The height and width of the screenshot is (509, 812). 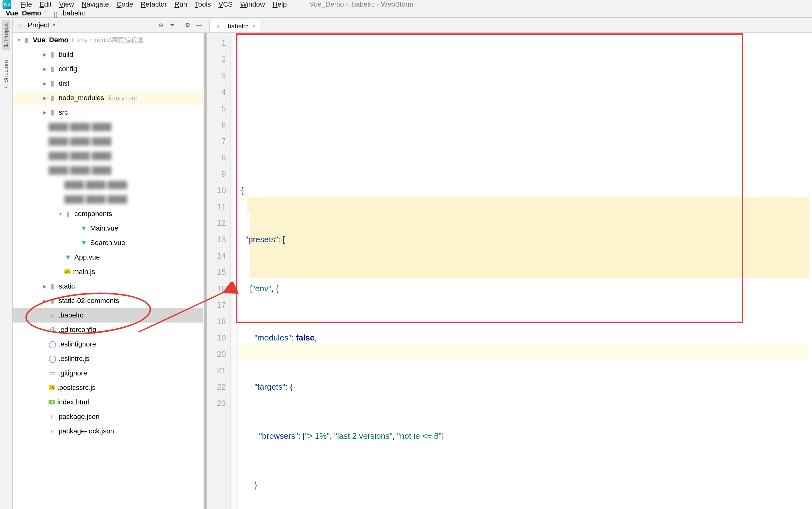 I want to click on tree-item: ◯.eslintignore, so click(x=110, y=344).